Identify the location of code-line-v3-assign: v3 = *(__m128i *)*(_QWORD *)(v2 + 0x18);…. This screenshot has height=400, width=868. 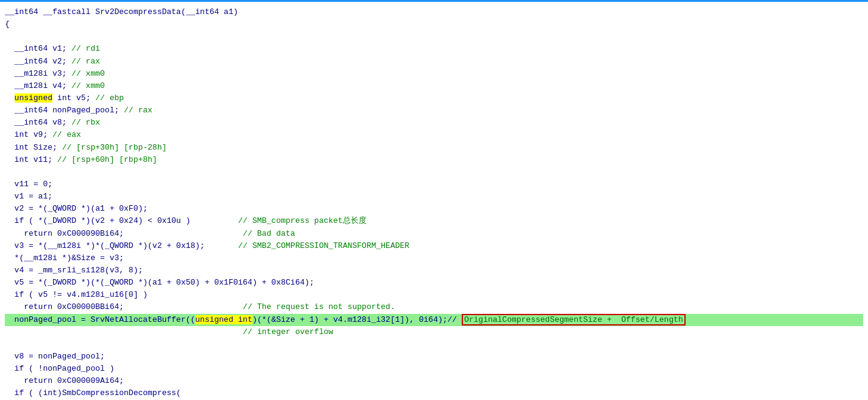
(434, 246).